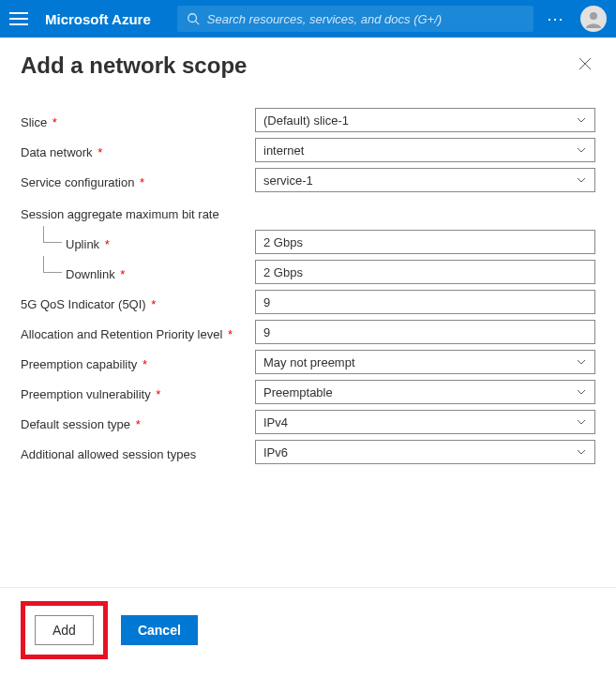 This screenshot has height=678, width=616. Describe the element at coordinates (426, 392) in the screenshot. I see `preemption-vulnerability-select: Preemptable` at that location.